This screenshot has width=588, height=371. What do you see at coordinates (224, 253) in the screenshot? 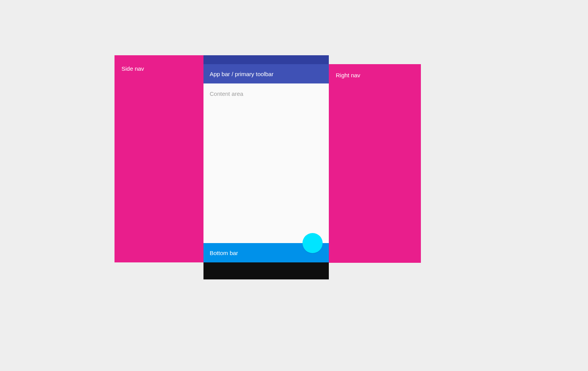
I see `bottom-bar-label: Bottom bar` at bounding box center [224, 253].